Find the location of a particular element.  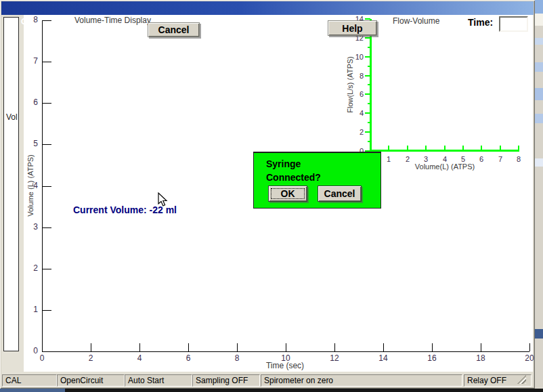

fv-x-tick-label: 1 is located at coordinates (389, 159).